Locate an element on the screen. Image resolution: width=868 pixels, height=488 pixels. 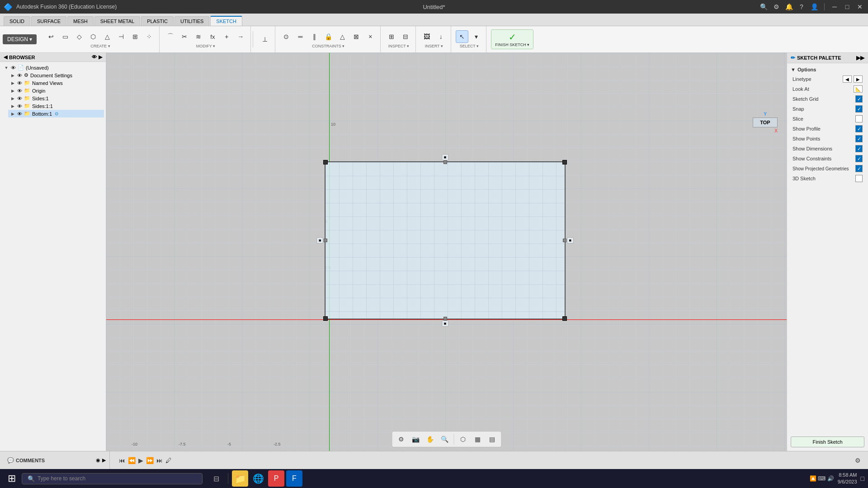
sketch-rectangle: ■ ■ ■ ■ is located at coordinates (445, 240).